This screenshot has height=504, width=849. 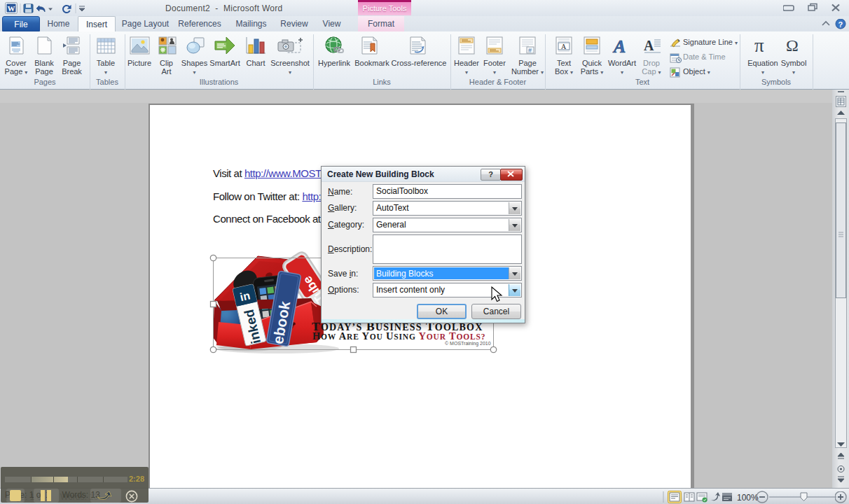 What do you see at coordinates (759, 46) in the screenshot?
I see `svg-text: π` at bounding box center [759, 46].